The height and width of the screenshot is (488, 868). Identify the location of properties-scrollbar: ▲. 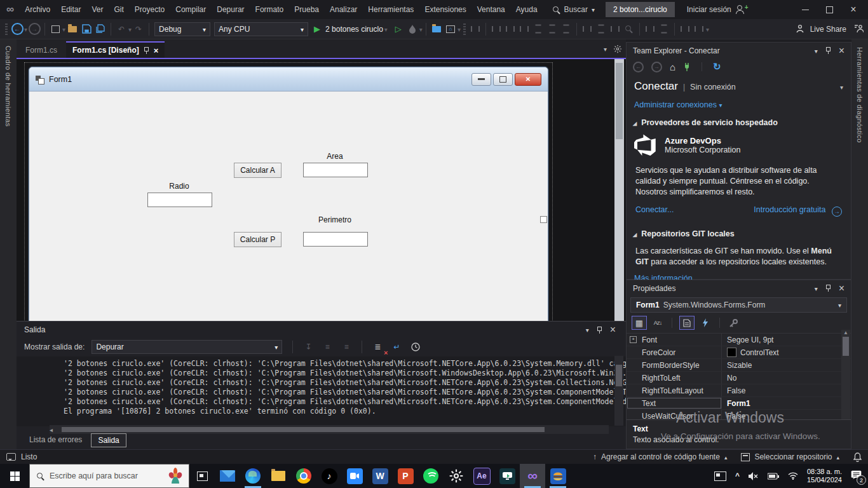
(846, 380).